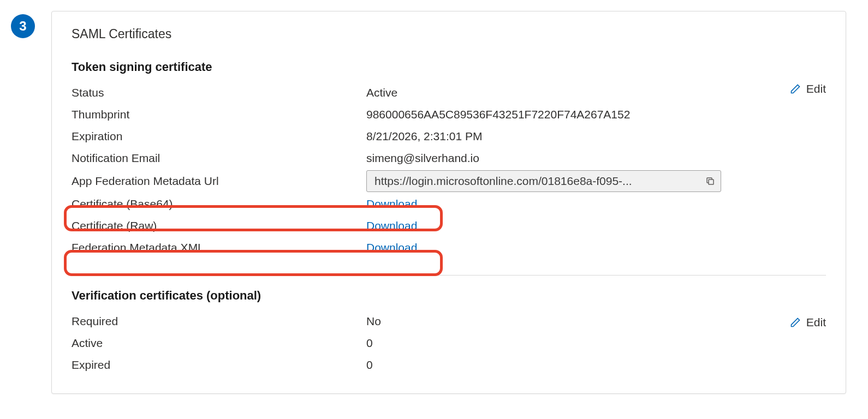 Image resolution: width=868 pixels, height=419 pixels. What do you see at coordinates (219, 115) in the screenshot?
I see `label-thumbprint: Thumbprint` at bounding box center [219, 115].